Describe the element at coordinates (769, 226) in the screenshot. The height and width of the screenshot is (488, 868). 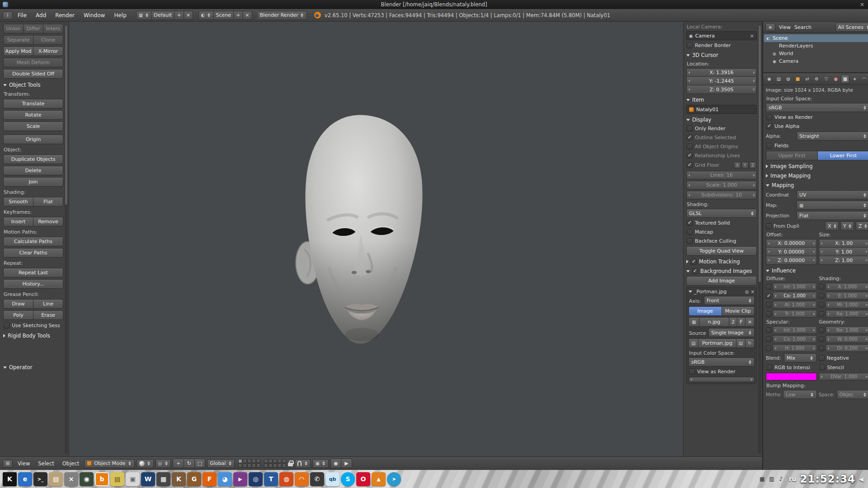
I see `from-dupli-checkbox` at that location.